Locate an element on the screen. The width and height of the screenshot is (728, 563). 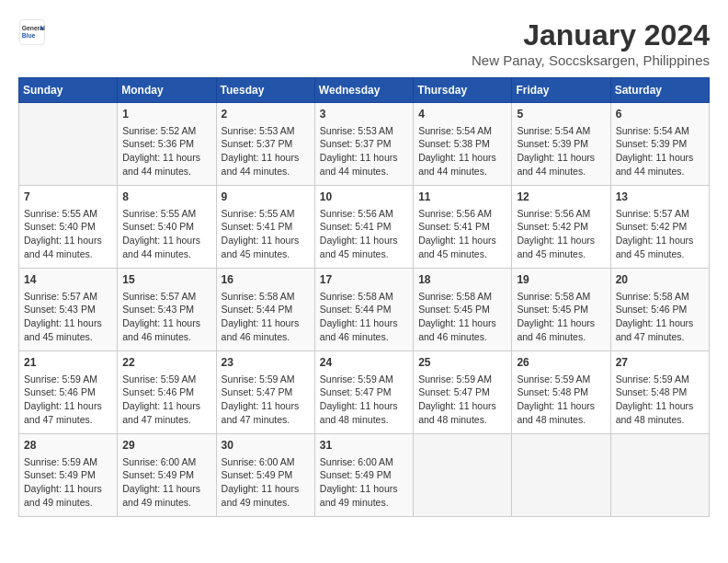
day-number: 19 is located at coordinates (561, 280).